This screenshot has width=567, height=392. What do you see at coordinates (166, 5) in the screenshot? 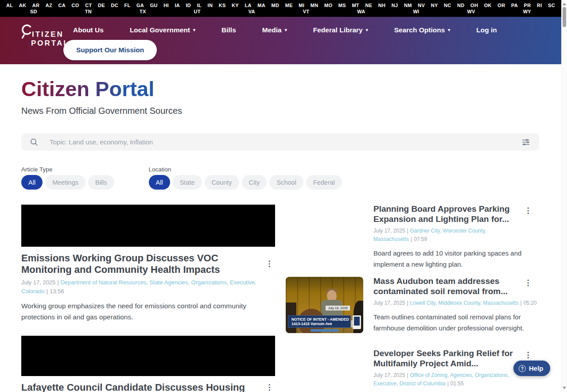
I see `state-link-hi: HI` at bounding box center [166, 5].